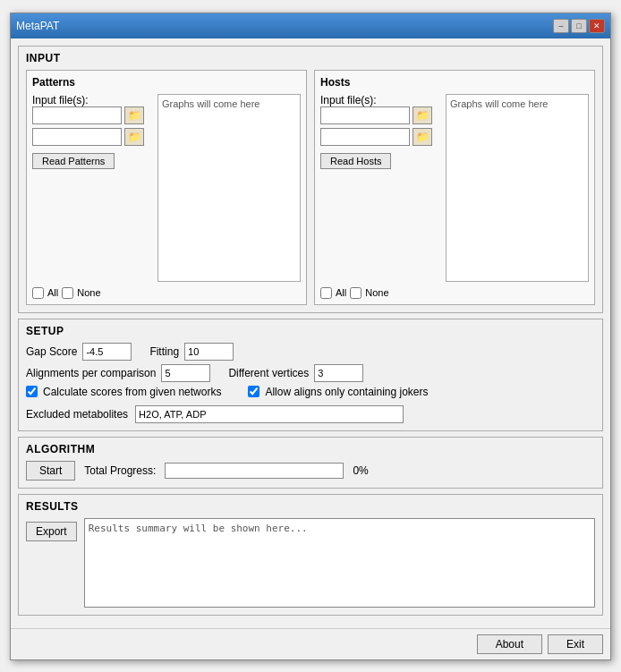 The image size is (621, 672). I want to click on minimize-button: –, so click(561, 26).